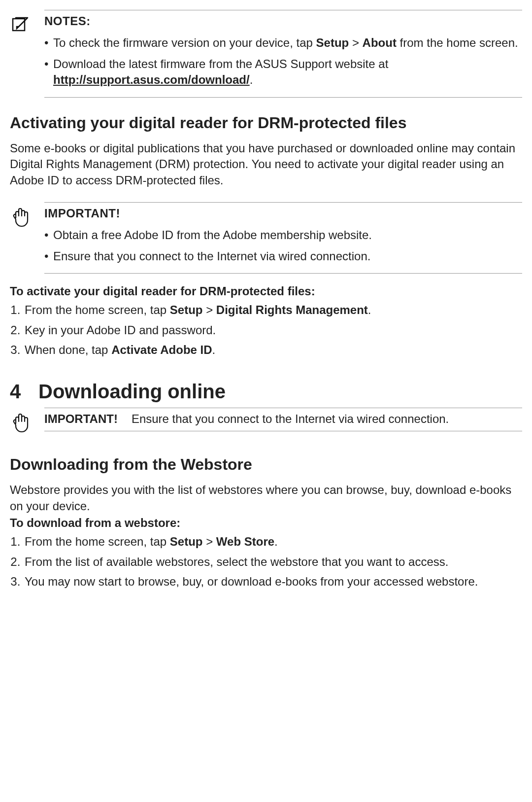 The width and height of the screenshot is (532, 802). What do you see at coordinates (266, 330) in the screenshot?
I see `drm-steps: From the home screen, tap Setup > Digita…` at bounding box center [266, 330].